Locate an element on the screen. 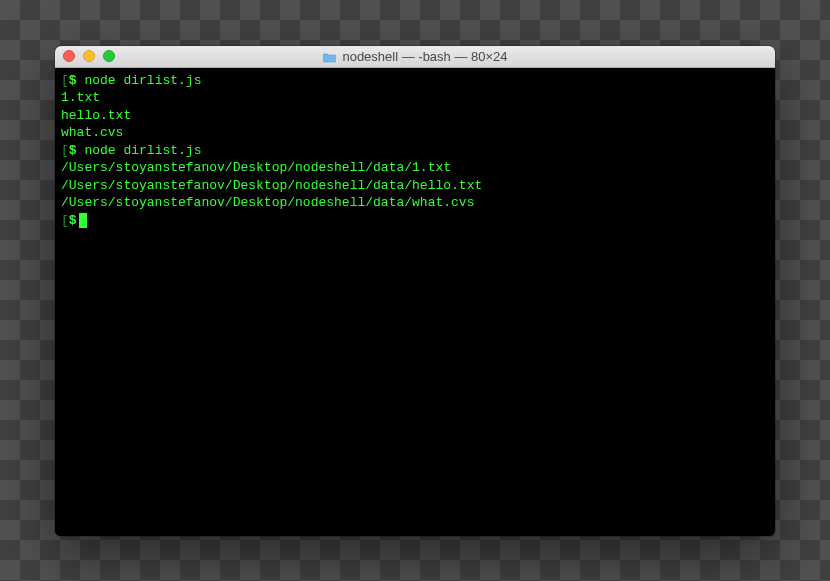 Image resolution: width=830 pixels, height=581 pixels. terminal-line: what.cvs is located at coordinates (415, 133).